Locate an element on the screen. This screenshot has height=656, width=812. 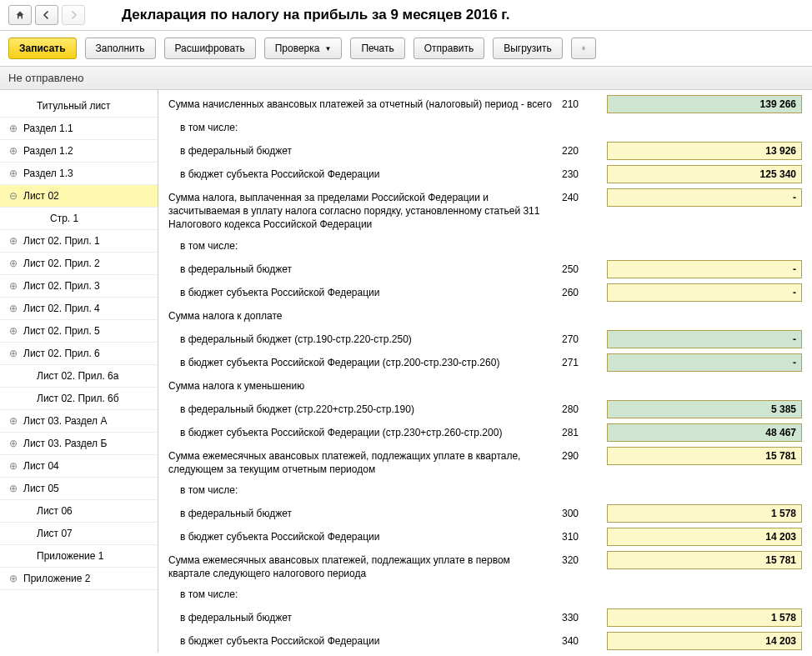
tree-item: ⊕Лист 02. Прил. 5 is located at coordinates (78, 332).